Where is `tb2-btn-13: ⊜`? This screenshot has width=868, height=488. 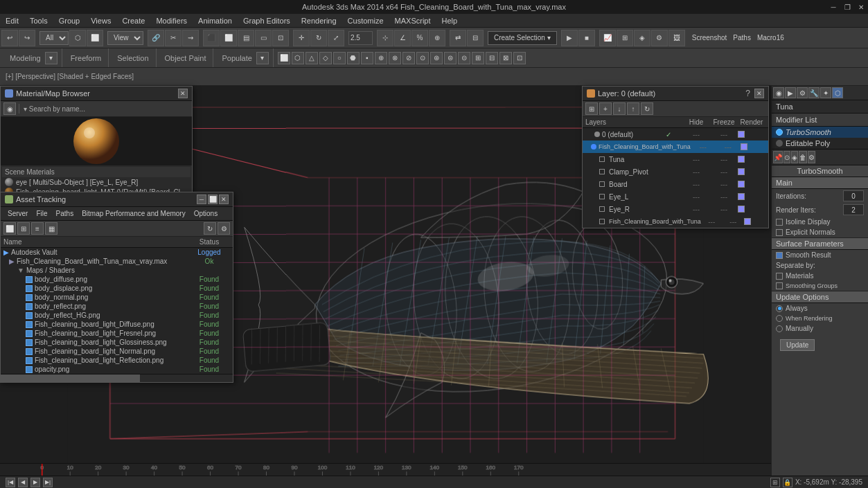 tb2-btn-13: ⊜ is located at coordinates (450, 58).